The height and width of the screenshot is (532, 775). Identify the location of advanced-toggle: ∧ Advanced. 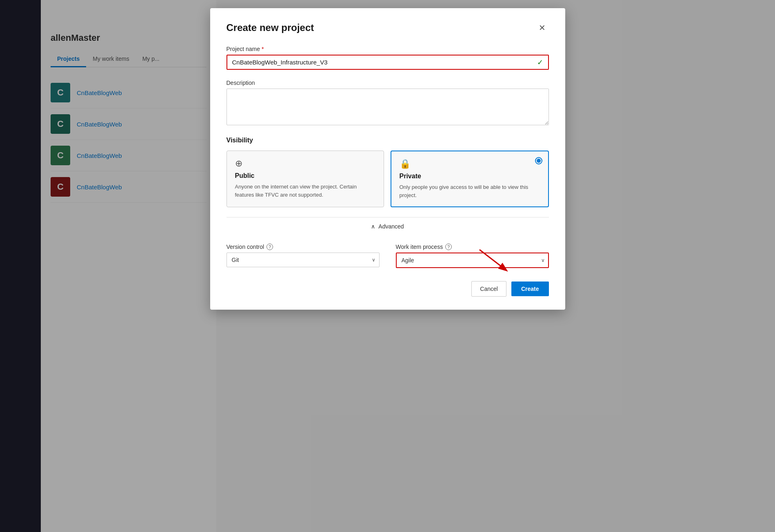
(388, 226).